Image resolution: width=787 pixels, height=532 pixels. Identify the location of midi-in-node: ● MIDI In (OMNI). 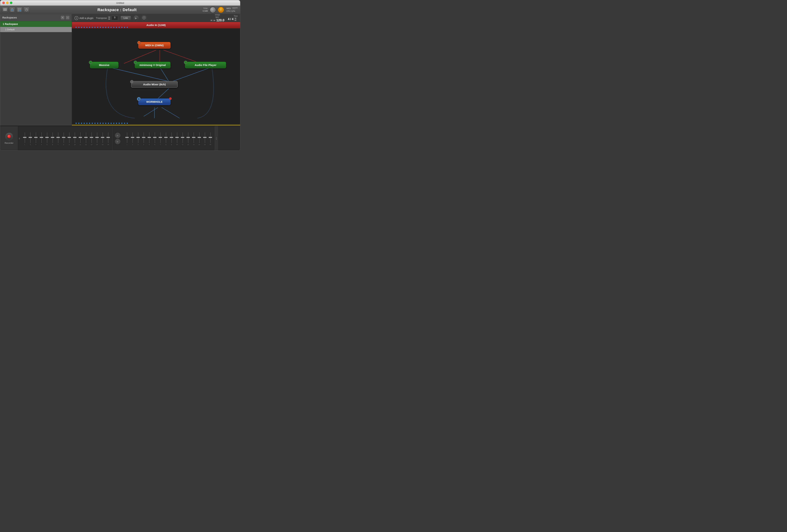
(154, 45).